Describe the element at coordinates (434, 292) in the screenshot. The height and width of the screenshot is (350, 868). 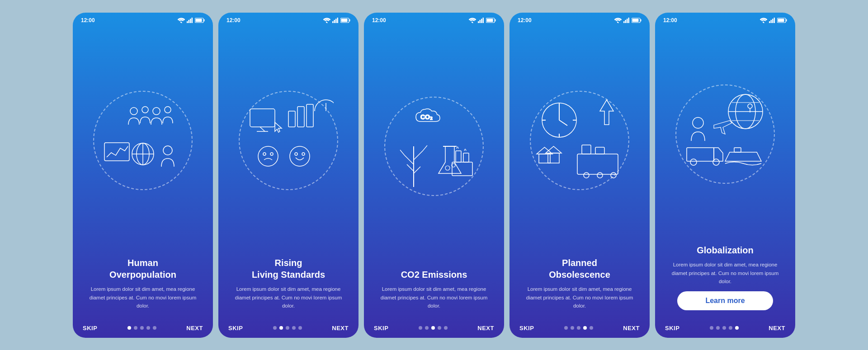
I see `content-area-3: CO2 Emissions Lorem ipsum dolor sit dim …` at that location.